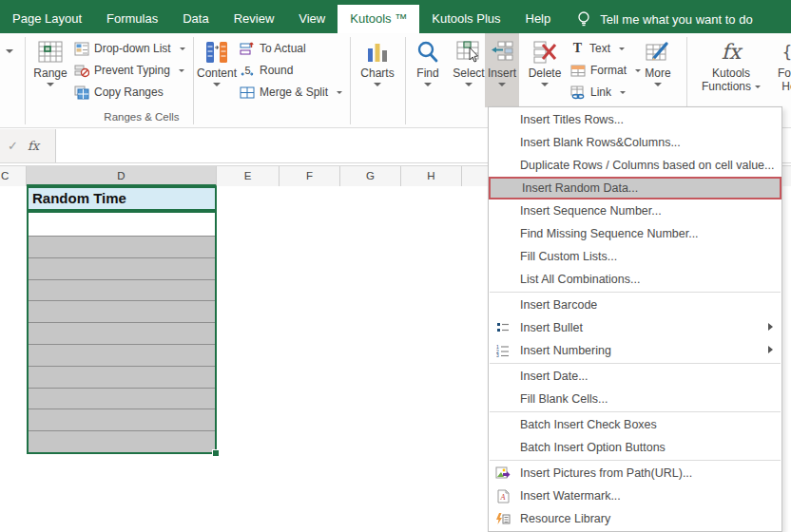 The image size is (791, 532). I want to click on menu-item-insert-barcode: Insert Barcode, so click(635, 305).